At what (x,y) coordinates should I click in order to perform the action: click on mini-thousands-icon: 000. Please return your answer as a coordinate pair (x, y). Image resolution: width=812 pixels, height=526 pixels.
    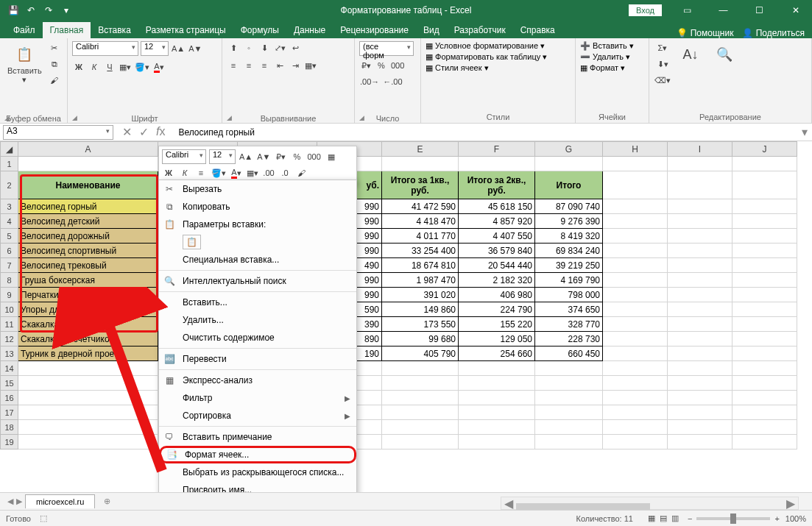
    Looking at the image, I should click on (314, 157).